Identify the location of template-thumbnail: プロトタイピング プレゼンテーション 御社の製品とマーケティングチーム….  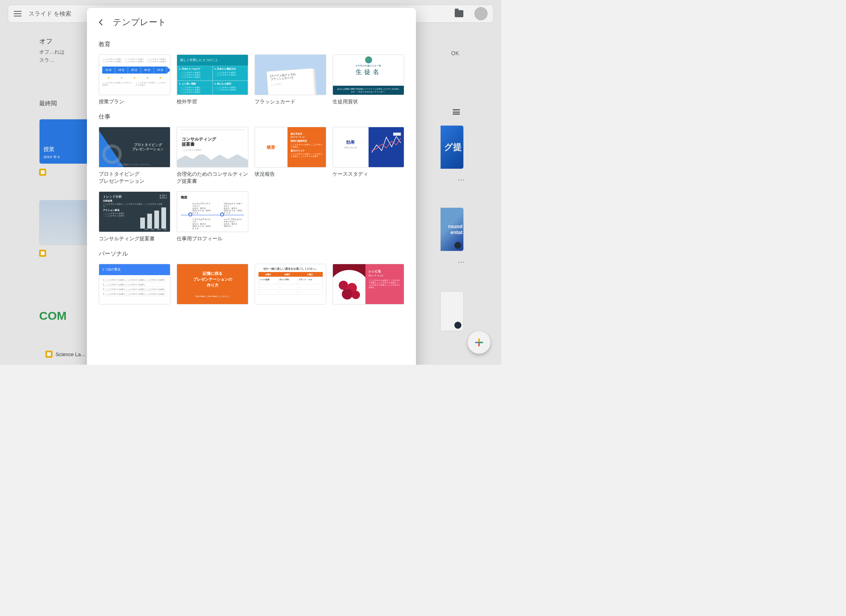
(135, 147).